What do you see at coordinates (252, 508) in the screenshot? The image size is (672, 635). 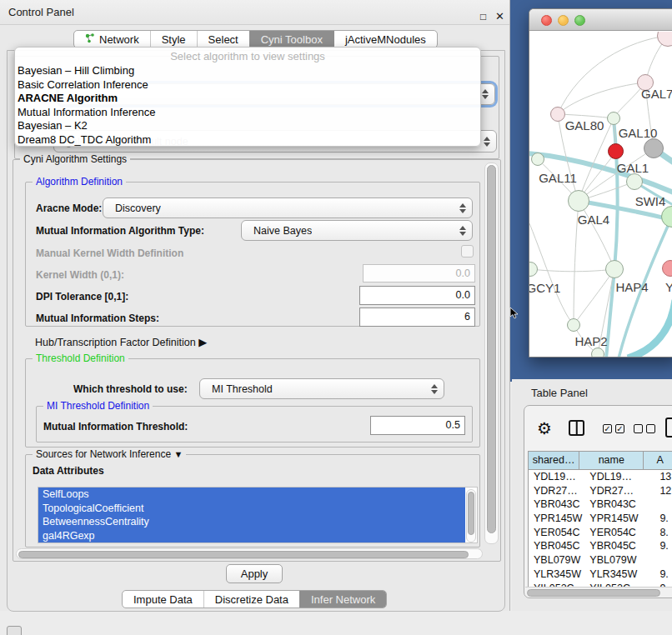 I see `list-item: TopologicalCoefficient` at bounding box center [252, 508].